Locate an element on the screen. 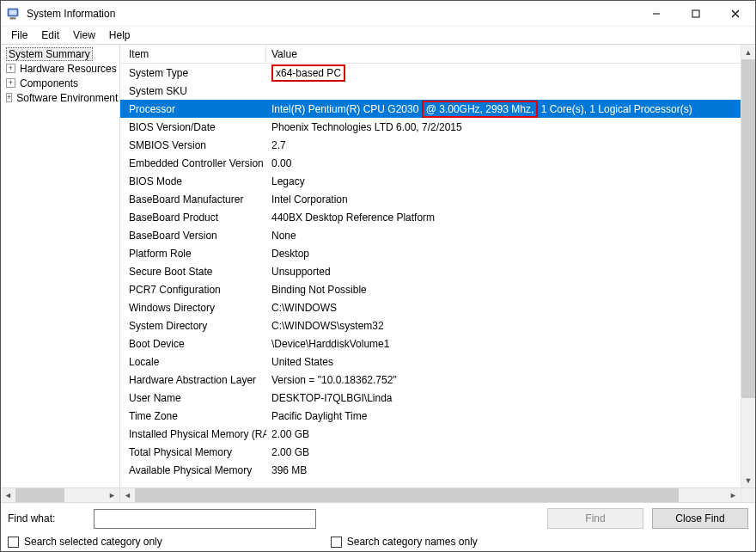 The image size is (756, 552). highlight-box: @ 3.00GHz, 2993 Mhz, is located at coordinates (480, 109).